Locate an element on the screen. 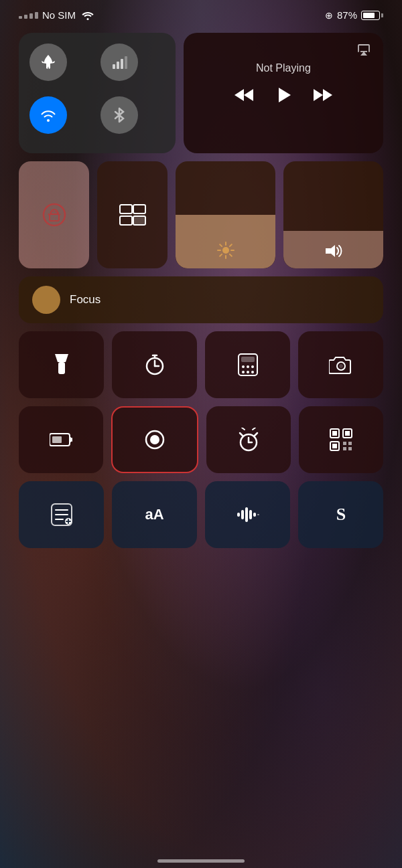 The image size is (402, 868). qr-scanner-button is located at coordinates (341, 440).